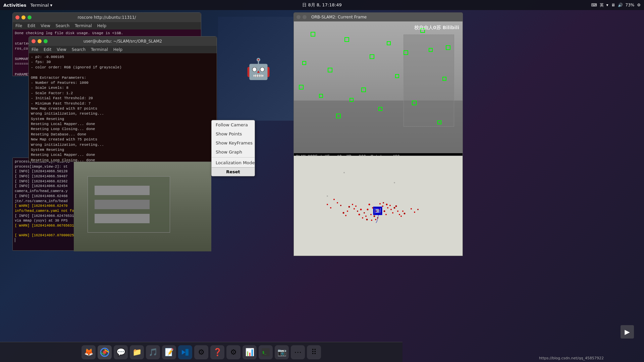  What do you see at coordinates (123, 107) in the screenshot?
I see `orbslam-terminal-body: - p2: -0.000105 - fps: 30 - color order:…` at bounding box center [123, 107].